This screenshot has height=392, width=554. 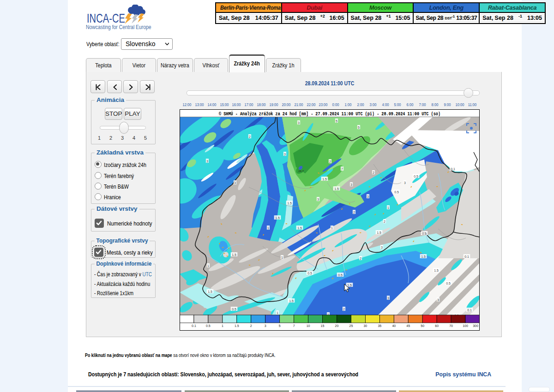 I want to click on svg-text: 30, so click(x=365, y=326).